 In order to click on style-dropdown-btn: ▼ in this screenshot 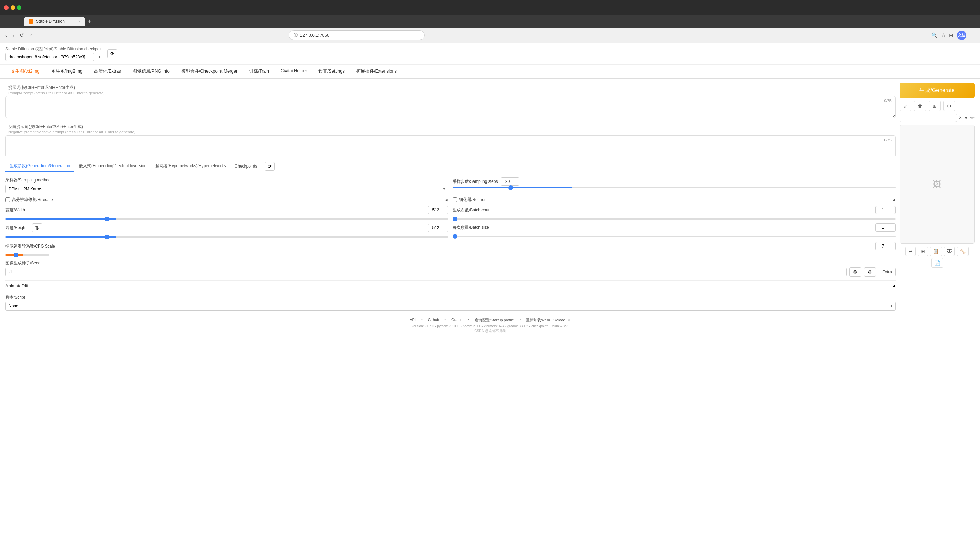, I will do `click(966, 118)`.